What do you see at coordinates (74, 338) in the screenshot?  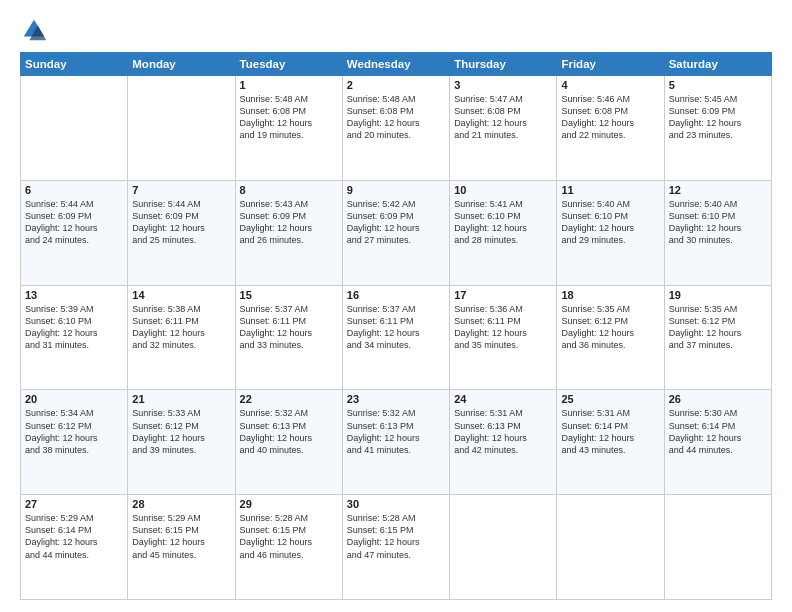 I see `calendar-cell: 13Sunrise: 5:39 AMSunset: 6:10 PMDayligh…` at bounding box center [74, 338].